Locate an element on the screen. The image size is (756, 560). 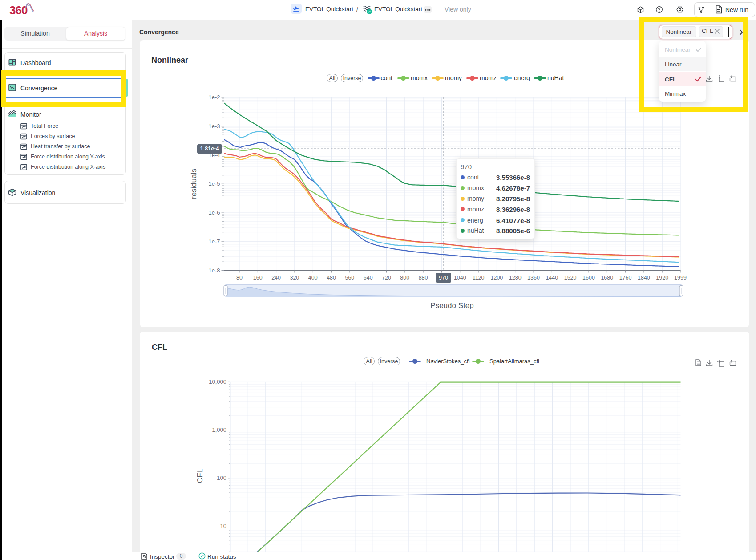
svg-text: 1999 is located at coordinates (680, 278).